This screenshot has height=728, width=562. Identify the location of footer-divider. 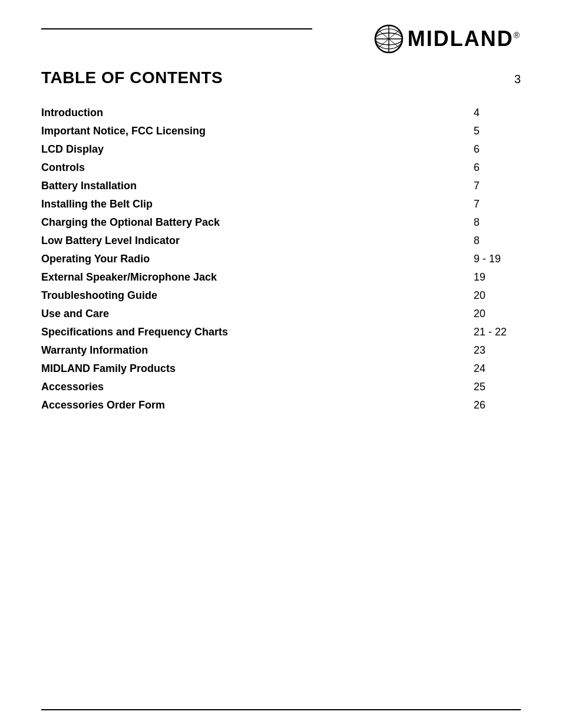
(281, 710).